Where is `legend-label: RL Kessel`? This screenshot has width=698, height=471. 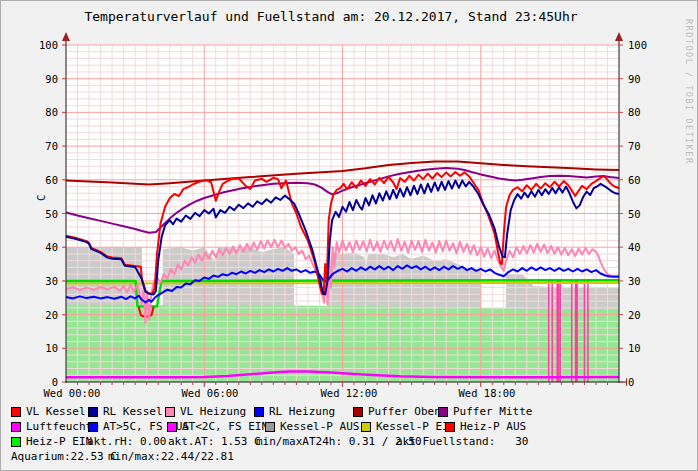 legend-label: RL Kessel is located at coordinates (133, 412).